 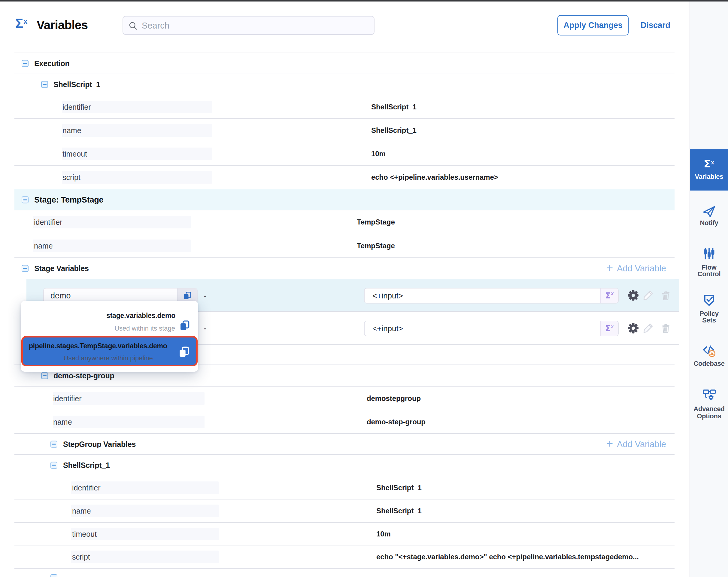 I want to click on section-label: Stage Variables, so click(x=61, y=268).